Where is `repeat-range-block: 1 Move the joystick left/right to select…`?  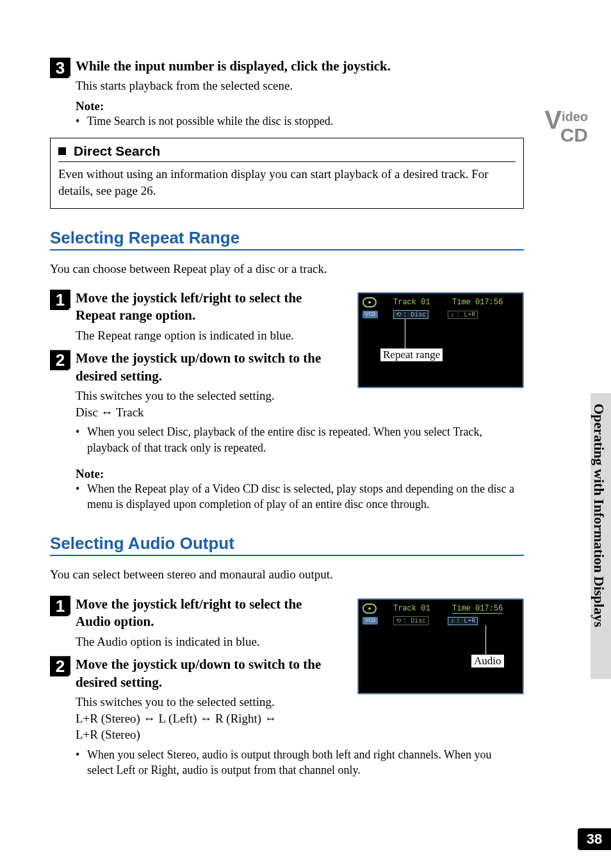
repeat-range-block: 1 Move the joystick left/right to select… is located at coordinates (287, 355).